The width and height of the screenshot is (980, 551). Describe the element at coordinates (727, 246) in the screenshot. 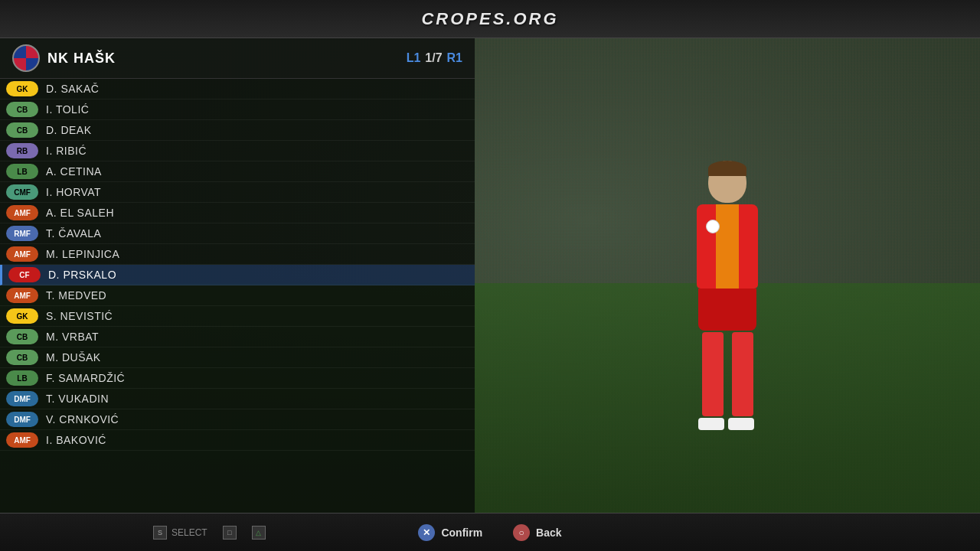

I see `jersey-stripe` at that location.